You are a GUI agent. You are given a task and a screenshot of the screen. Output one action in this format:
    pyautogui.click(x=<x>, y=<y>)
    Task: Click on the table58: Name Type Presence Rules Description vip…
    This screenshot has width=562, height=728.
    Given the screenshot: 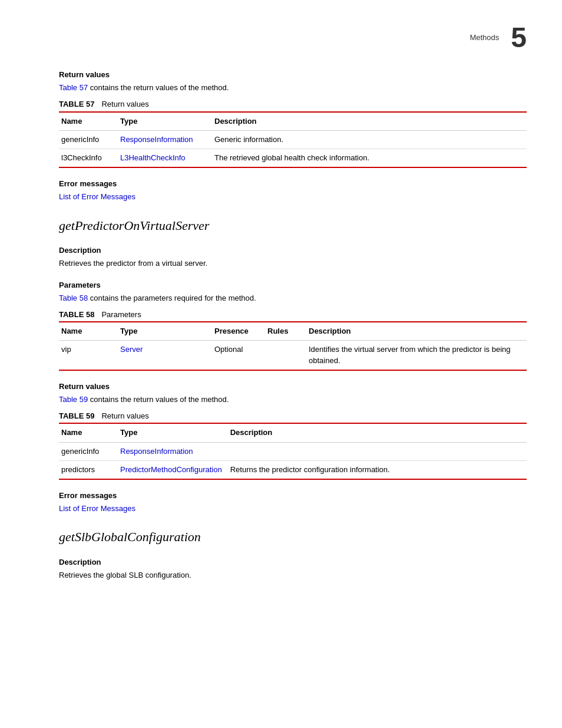 What is the action you would take?
    pyautogui.click(x=293, y=346)
    